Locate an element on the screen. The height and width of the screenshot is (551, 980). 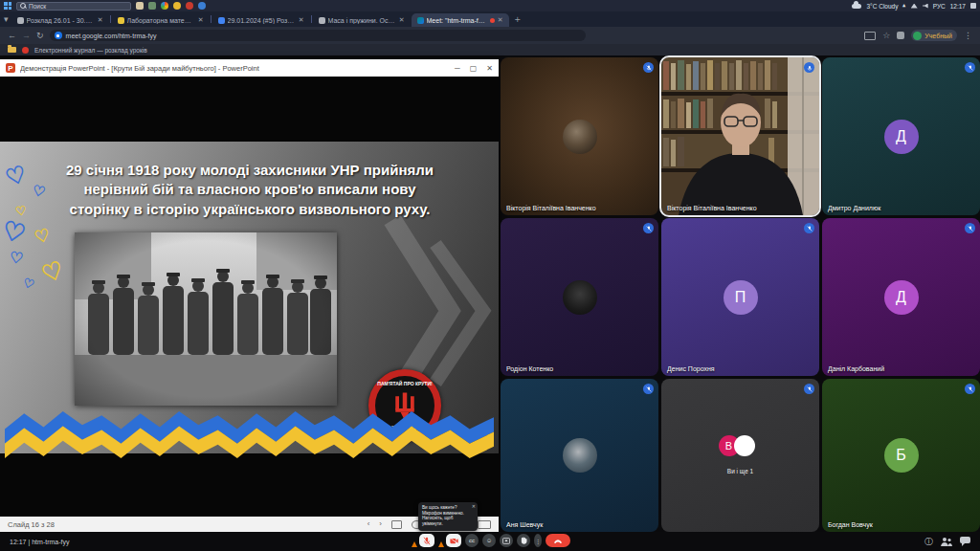
meeting-code: 12:17 | htm-trma-fyy is located at coordinates (40, 541).